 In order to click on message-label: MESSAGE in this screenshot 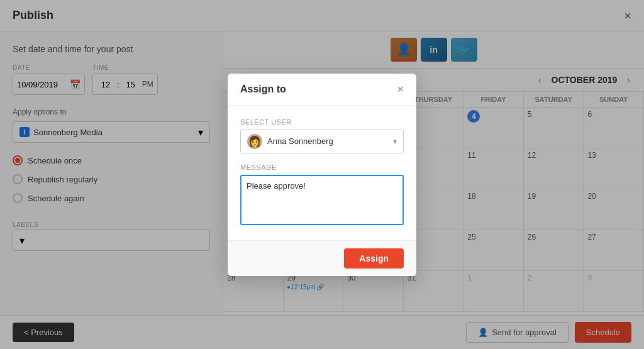, I will do `click(322, 167)`.